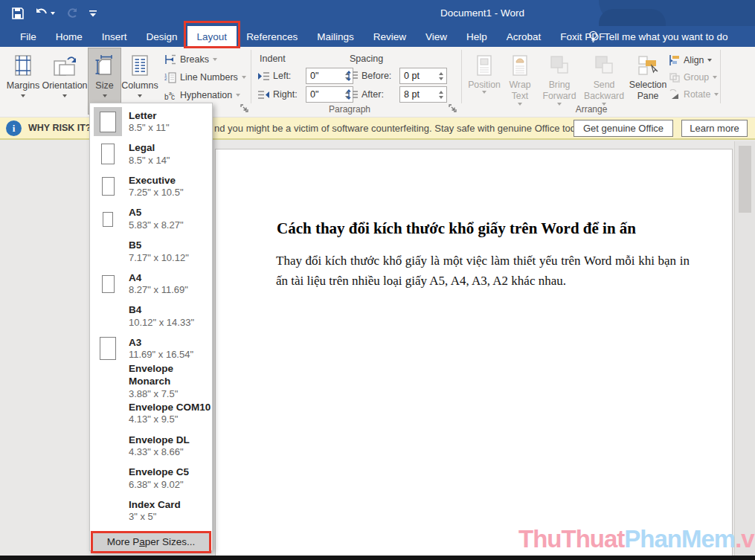 Image resolution: width=755 pixels, height=560 pixels. Describe the element at coordinates (213, 37) in the screenshot. I see `ribbon-tab-label: Layout` at that location.